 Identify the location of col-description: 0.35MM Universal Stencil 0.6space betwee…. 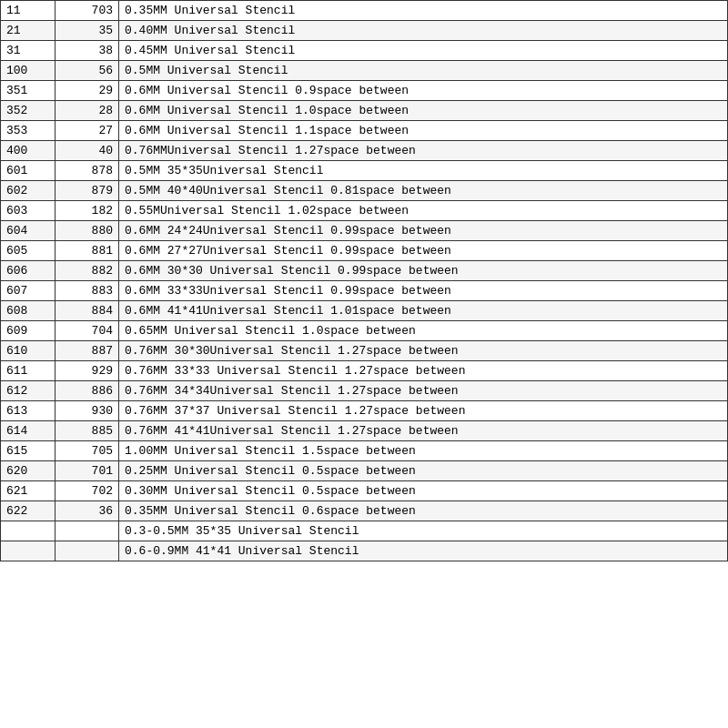
(424, 511).